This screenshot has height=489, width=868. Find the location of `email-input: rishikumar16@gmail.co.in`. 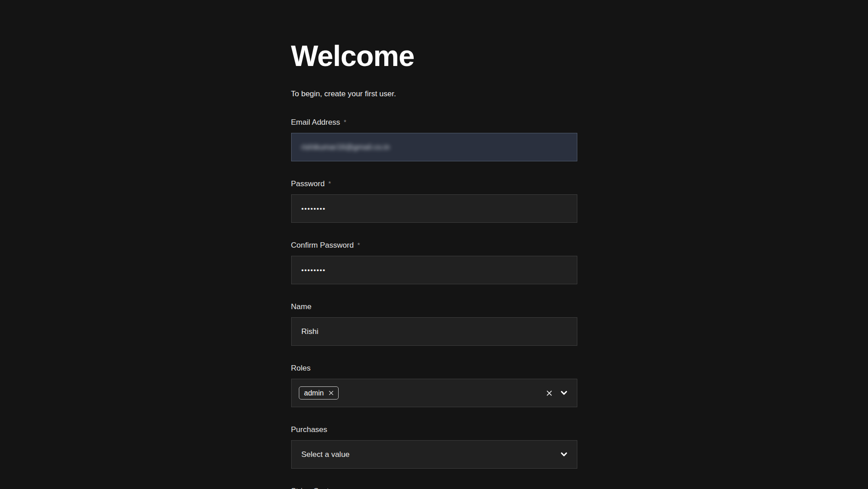

email-input: rishikumar16@gmail.co.in is located at coordinates (434, 147).